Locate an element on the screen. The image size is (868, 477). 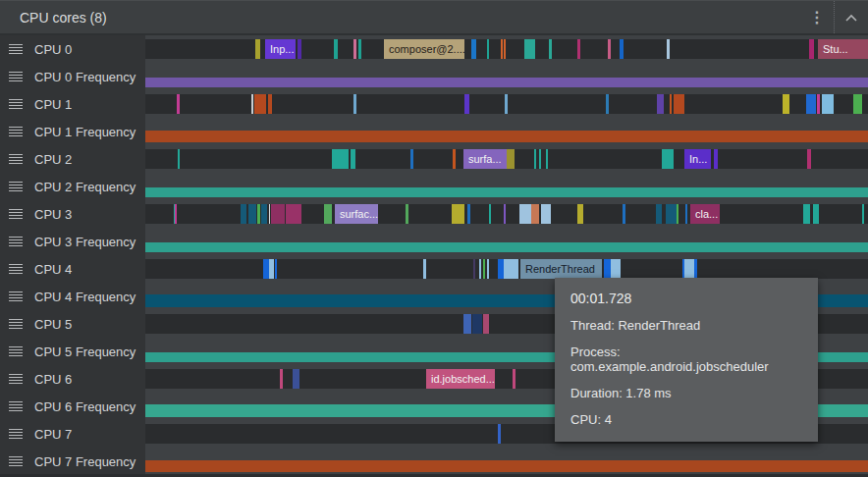
thread-segment: Inp... is located at coordinates (281, 49).